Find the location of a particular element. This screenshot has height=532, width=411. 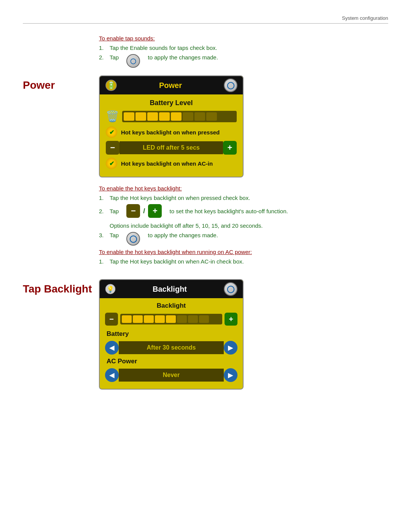

backlight-section-left: Tap Backlight is located at coordinates (61, 287).